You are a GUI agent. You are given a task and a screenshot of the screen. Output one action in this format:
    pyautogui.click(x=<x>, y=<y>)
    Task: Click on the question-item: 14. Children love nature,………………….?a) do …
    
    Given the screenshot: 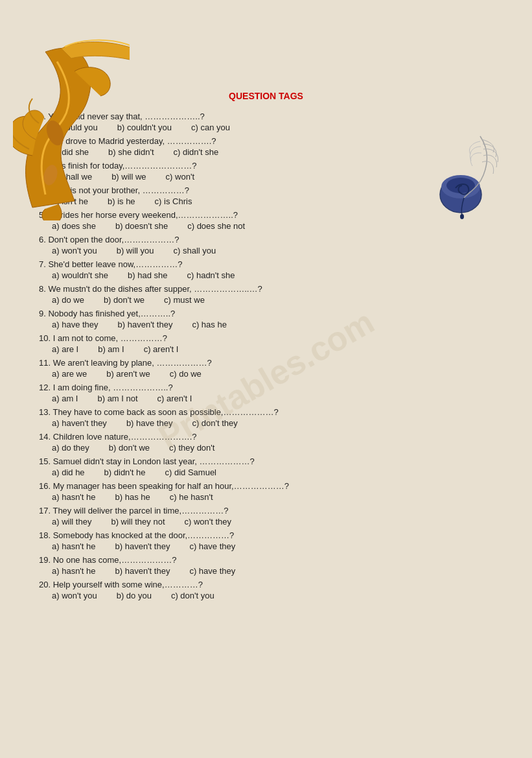 What is the action you would take?
    pyautogui.click(x=266, y=442)
    